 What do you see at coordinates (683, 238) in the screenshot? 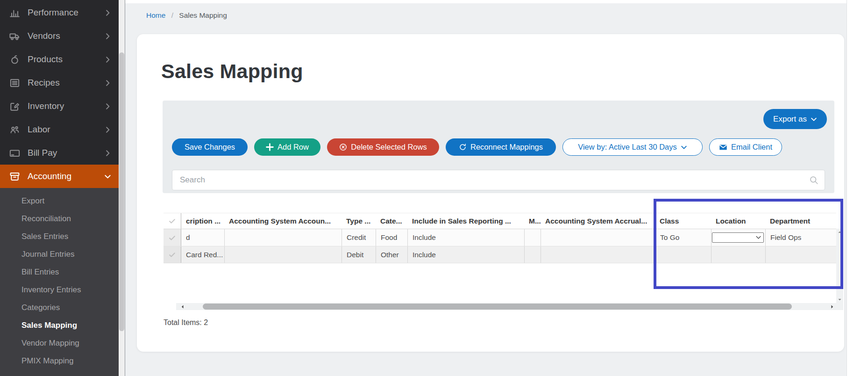
I see `table-cell-class: To Go` at bounding box center [683, 238].